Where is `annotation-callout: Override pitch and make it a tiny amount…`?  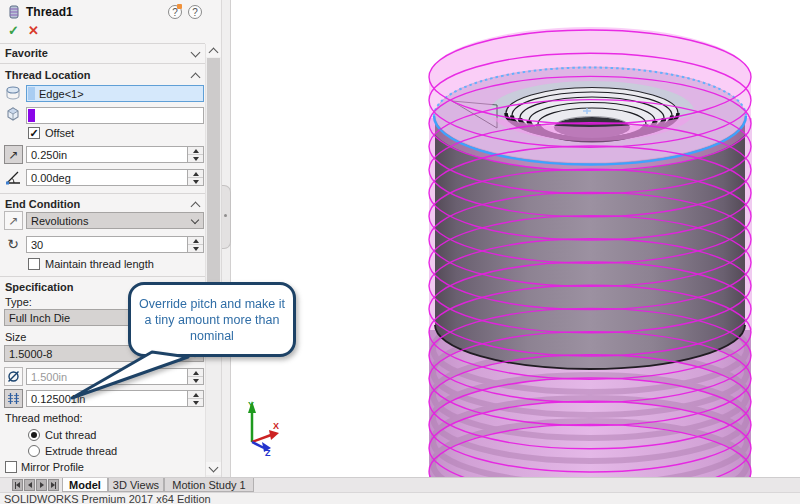 annotation-callout: Override pitch and make it a tiny amount… is located at coordinates (212, 320).